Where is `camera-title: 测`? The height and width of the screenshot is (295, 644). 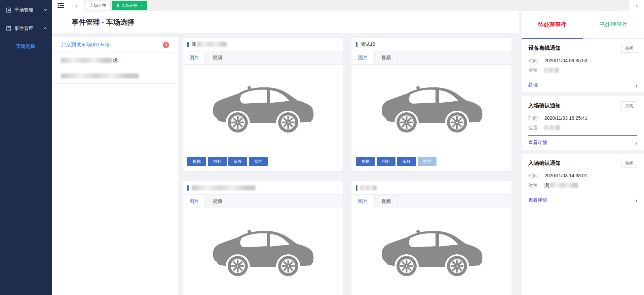
camera-title: 测 is located at coordinates (194, 44).